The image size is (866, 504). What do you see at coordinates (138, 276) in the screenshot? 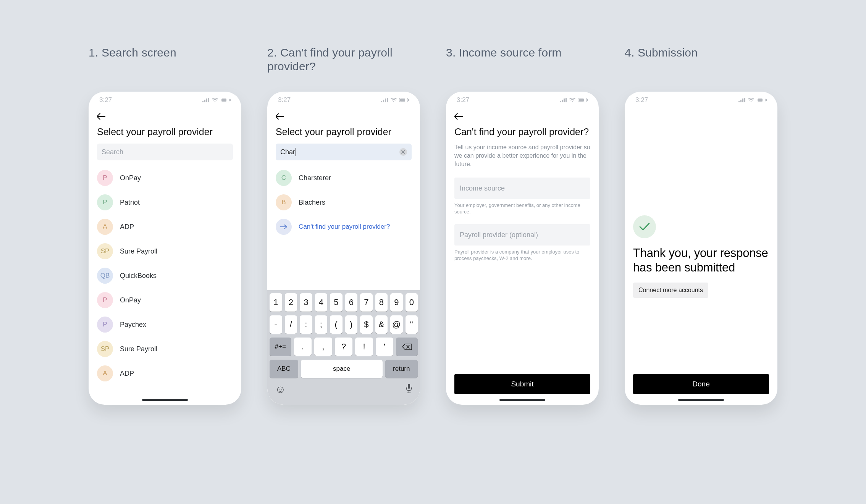
I see `provider-label: QuickBooks` at bounding box center [138, 276].